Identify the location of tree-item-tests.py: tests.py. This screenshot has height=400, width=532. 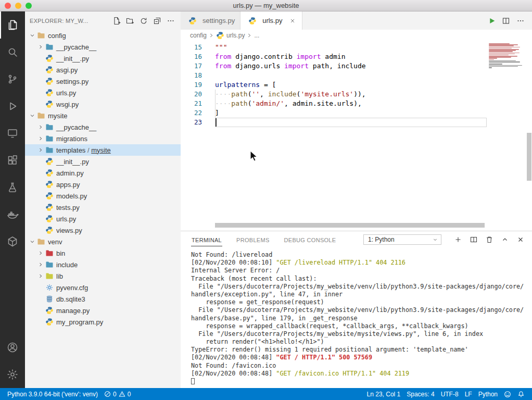
(103, 207).